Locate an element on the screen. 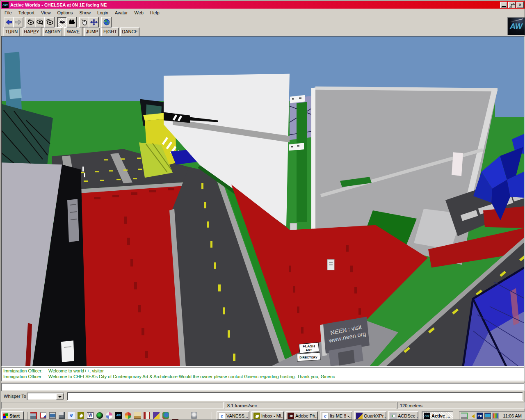 This screenshot has height=420, width=525. menu-teleport: Teleport is located at coordinates (26, 13).